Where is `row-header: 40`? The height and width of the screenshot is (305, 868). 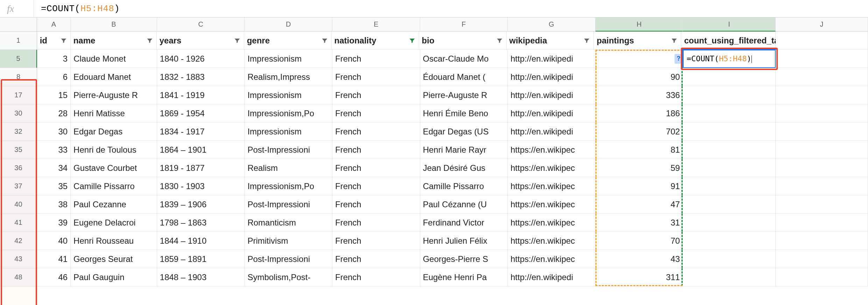
row-header: 40 is located at coordinates (19, 205).